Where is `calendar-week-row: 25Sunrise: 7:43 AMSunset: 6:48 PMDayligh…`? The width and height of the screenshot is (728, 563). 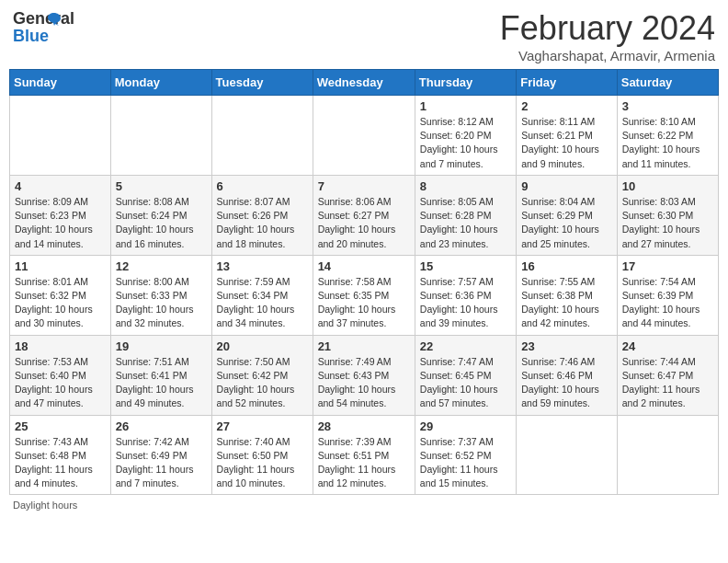
calendar-week-row: 25Sunrise: 7:43 AMSunset: 6:48 PMDayligh… is located at coordinates (364, 454).